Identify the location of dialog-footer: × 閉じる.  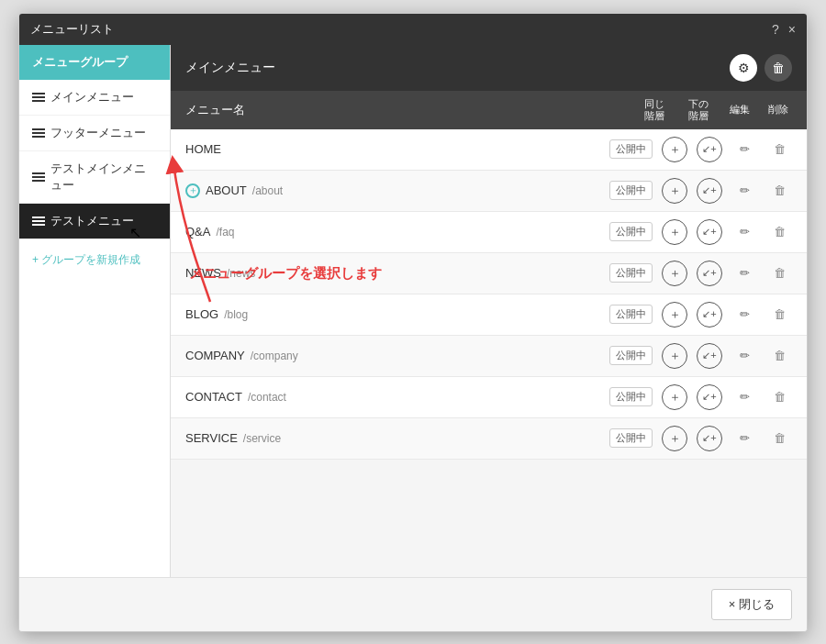
(413, 604).